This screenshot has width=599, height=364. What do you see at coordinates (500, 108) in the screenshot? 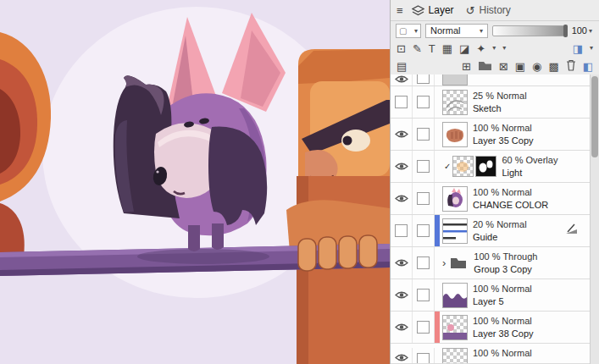
I see `layer-name: Sketch` at bounding box center [500, 108].